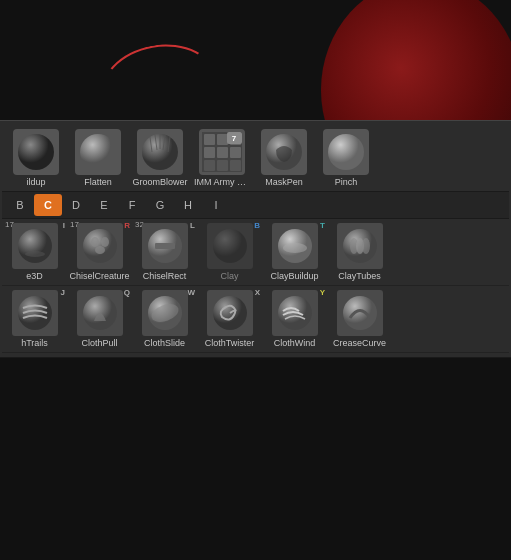 This screenshot has width=511, height=560. I want to click on clay3d-hotkey: I, so click(64, 226).